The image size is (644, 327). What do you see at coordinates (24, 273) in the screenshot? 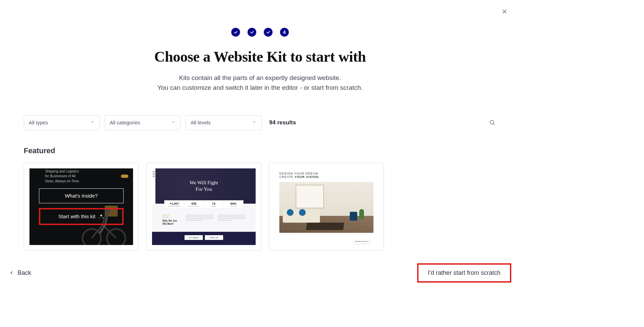
I see `back-label: Back` at bounding box center [24, 273].